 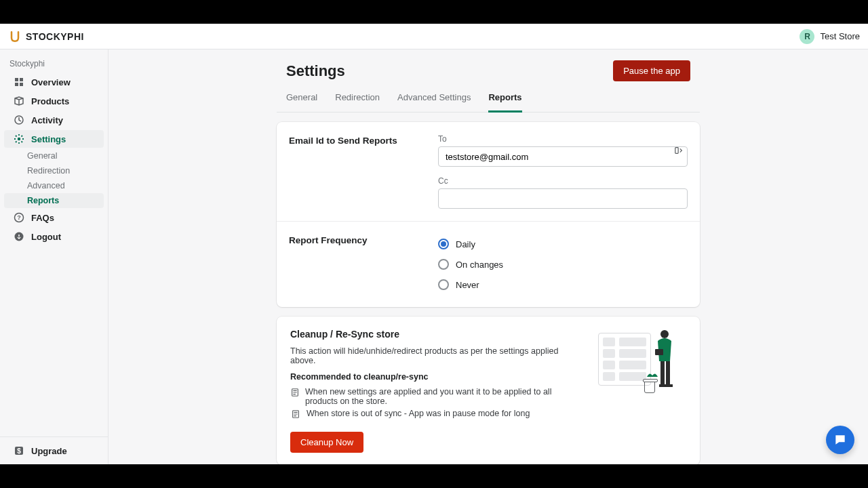 I want to click on sidebar-item-label: Logout, so click(x=46, y=237).